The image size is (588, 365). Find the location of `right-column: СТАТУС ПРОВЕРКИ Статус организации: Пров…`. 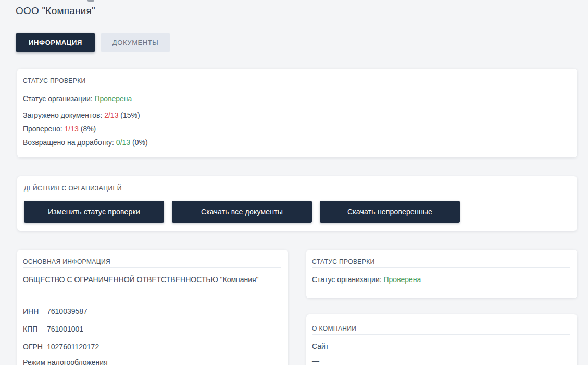

right-column: СТАТУС ПРОВЕРКИ Статус организации: Пров… is located at coordinates (442, 308).